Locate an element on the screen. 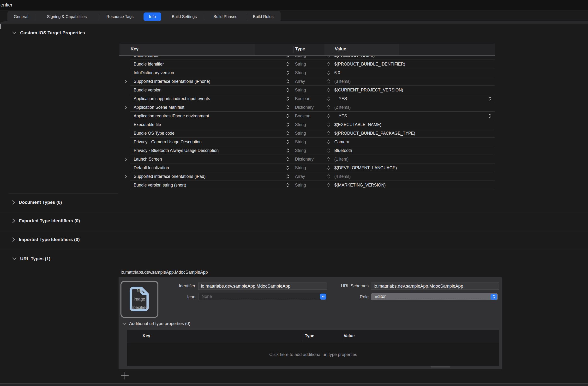 This screenshot has height=386, width=588. add-url-type-button is located at coordinates (125, 376).